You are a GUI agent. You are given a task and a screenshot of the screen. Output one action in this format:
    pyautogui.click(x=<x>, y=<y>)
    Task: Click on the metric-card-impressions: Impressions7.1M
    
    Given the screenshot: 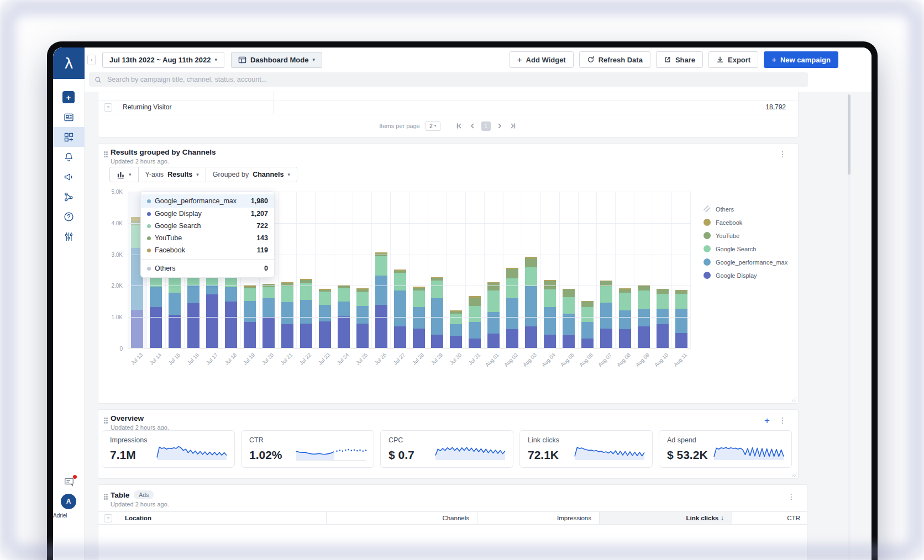 What is the action you would take?
    pyautogui.click(x=168, y=449)
    